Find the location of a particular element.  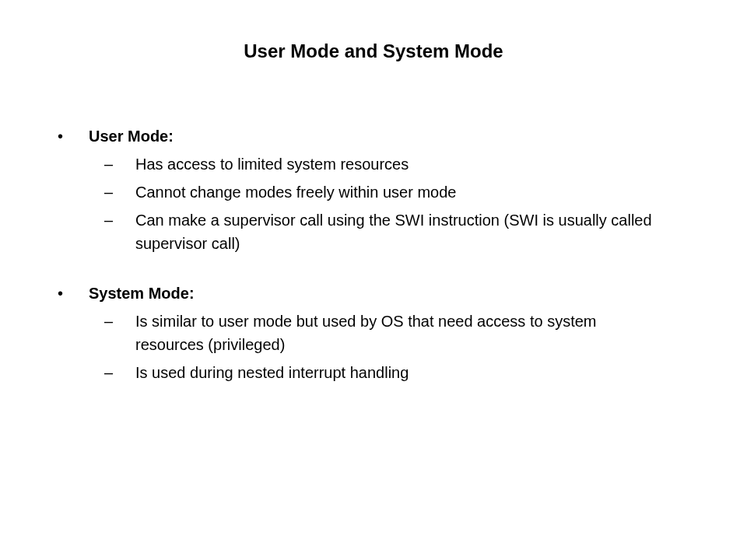

list-item: – Is used during nested interrupt handli… is located at coordinates (374, 373).